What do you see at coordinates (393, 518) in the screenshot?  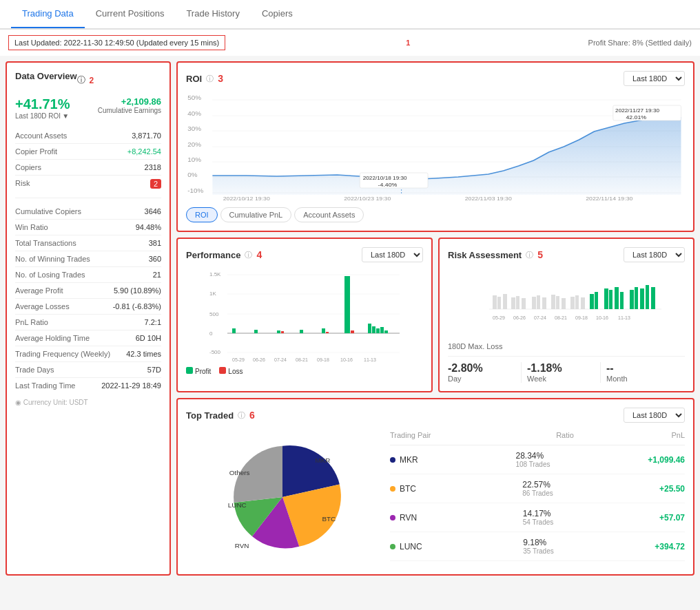 I see `rvn-dot` at bounding box center [393, 518].